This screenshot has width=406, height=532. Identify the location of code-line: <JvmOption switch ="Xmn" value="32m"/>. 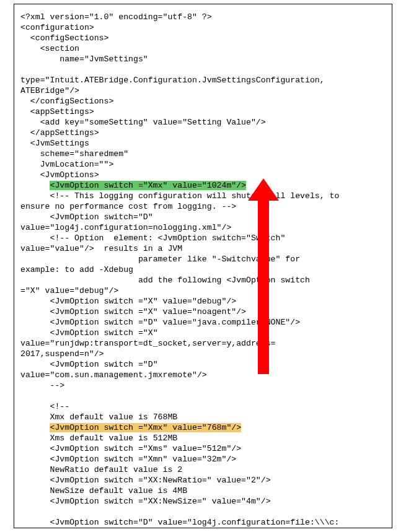
(128, 460).